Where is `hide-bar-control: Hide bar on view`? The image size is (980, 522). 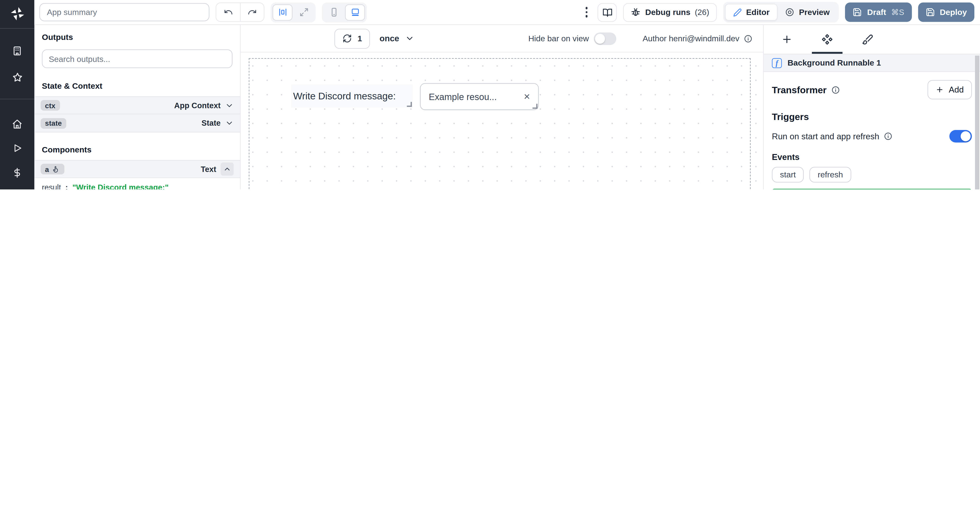 hide-bar-control: Hide bar on view is located at coordinates (572, 38).